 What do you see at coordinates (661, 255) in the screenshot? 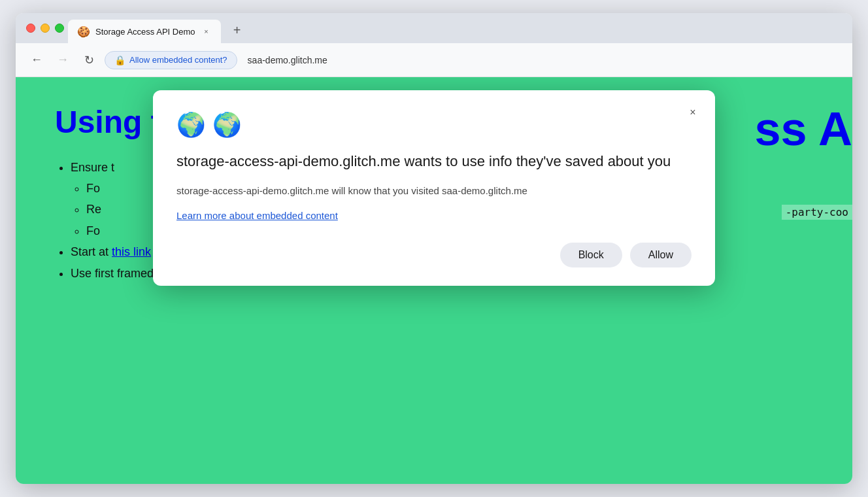
I see `allow-button: Allow` at bounding box center [661, 255].